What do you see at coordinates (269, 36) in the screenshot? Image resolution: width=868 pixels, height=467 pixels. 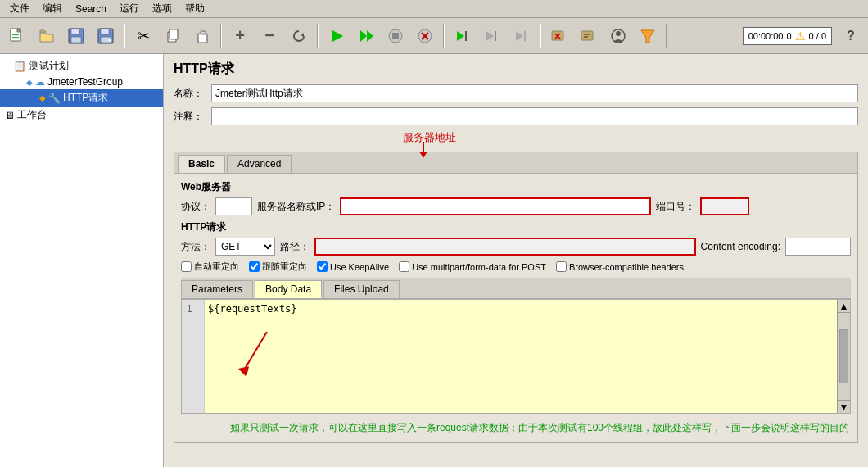 I see `remove-button: −` at bounding box center [269, 36].